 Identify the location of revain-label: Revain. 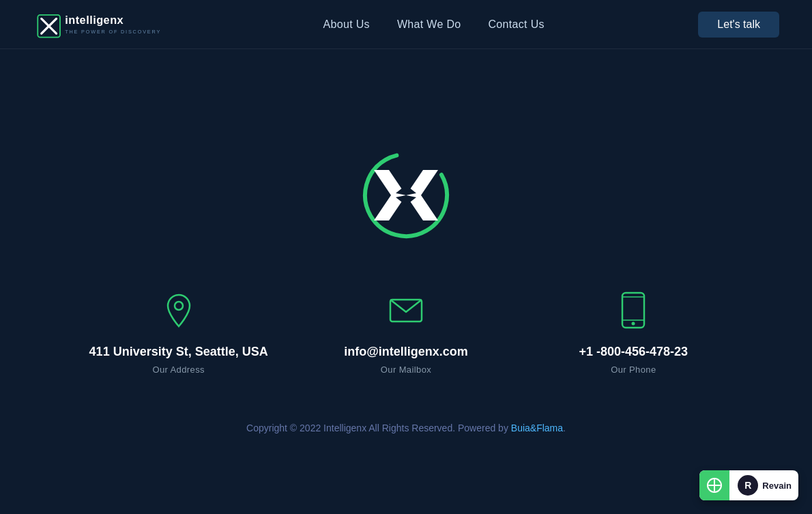
(777, 486).